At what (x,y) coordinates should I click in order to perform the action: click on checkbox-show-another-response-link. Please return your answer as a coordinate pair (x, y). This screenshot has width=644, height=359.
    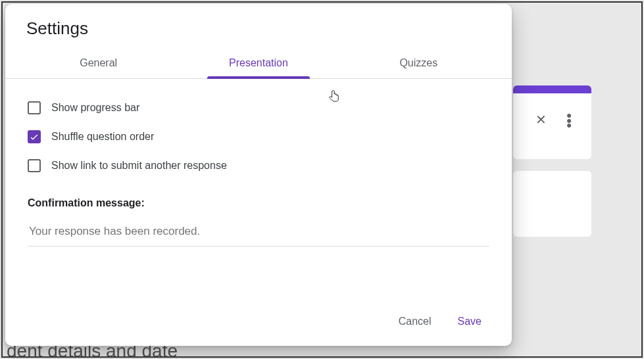
    Looking at the image, I should click on (34, 166).